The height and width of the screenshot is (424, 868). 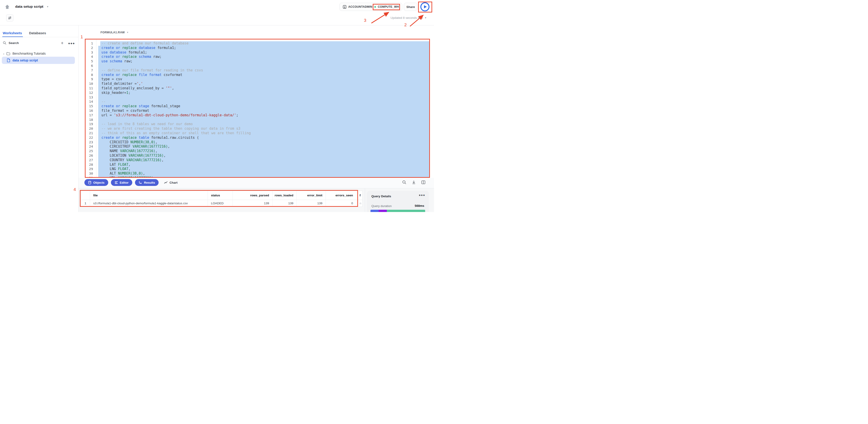 I want to click on warehouse-status-dot, so click(x=375, y=7).